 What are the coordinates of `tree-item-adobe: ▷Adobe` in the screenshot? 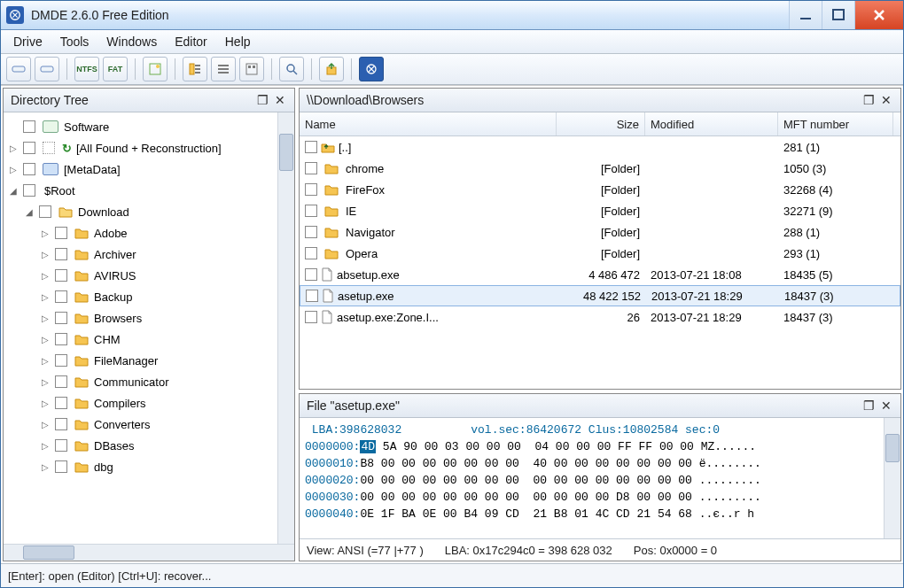 It's located at (149, 233).